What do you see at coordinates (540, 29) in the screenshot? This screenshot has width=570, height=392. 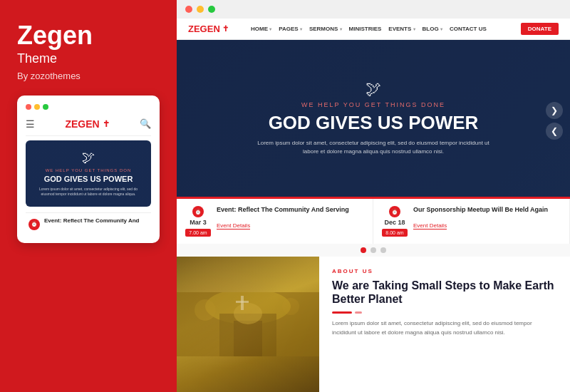 I see `donate-button: DONATE` at bounding box center [540, 29].